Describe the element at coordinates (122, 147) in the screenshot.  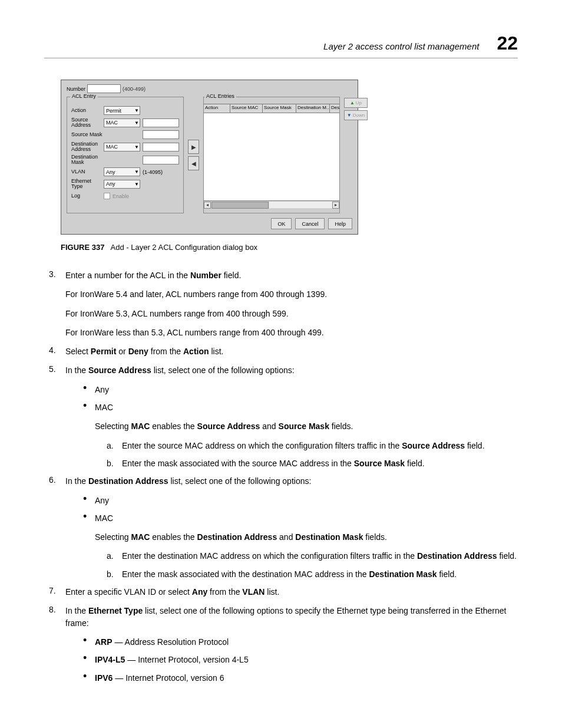
I see `dest-address-select: MAC ▼` at that location.